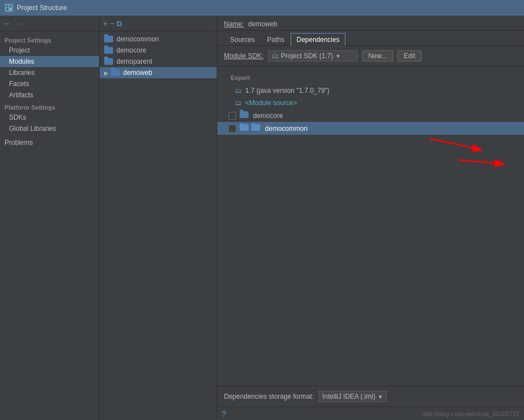  I want to click on sdk-folder-icon: 🗂, so click(275, 56).